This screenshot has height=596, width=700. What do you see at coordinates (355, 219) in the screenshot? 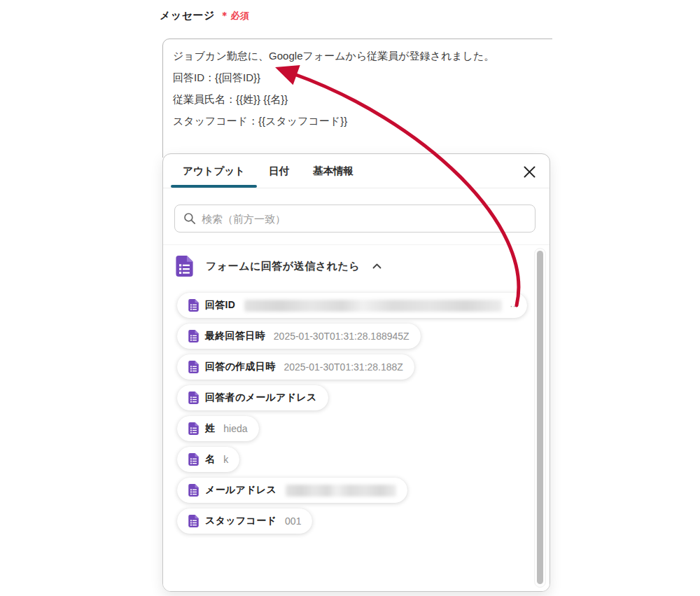
I see `search-box` at bounding box center [355, 219].